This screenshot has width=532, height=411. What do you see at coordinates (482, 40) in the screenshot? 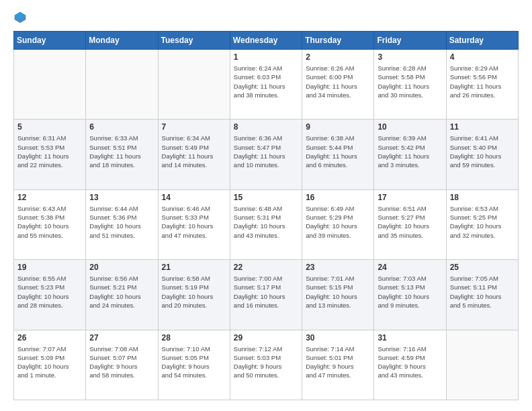
I see `day-header: Saturday` at bounding box center [482, 40].